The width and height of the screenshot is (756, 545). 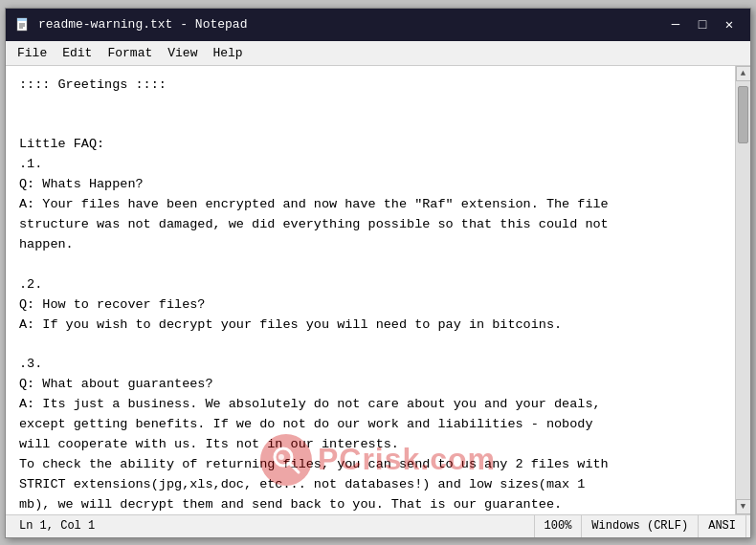 I want to click on status-bar: Ln 1, Col 1 100% Windows (CRLF) ANSI, so click(x=378, y=526).